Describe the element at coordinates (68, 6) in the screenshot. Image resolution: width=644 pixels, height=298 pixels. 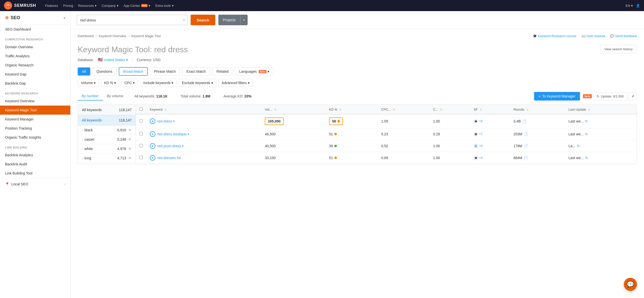
I see `nav-pricing: Pricing` at that location.